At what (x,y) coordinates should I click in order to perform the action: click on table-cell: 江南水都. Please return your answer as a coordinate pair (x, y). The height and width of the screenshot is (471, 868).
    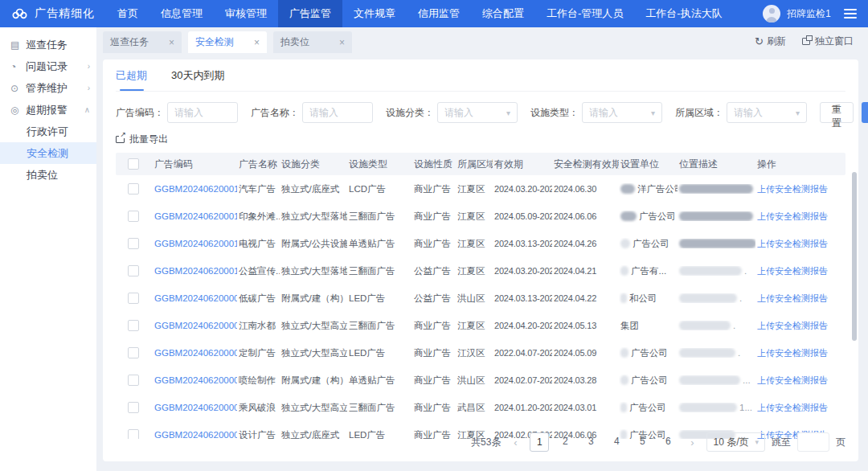
    Looking at the image, I should click on (259, 326).